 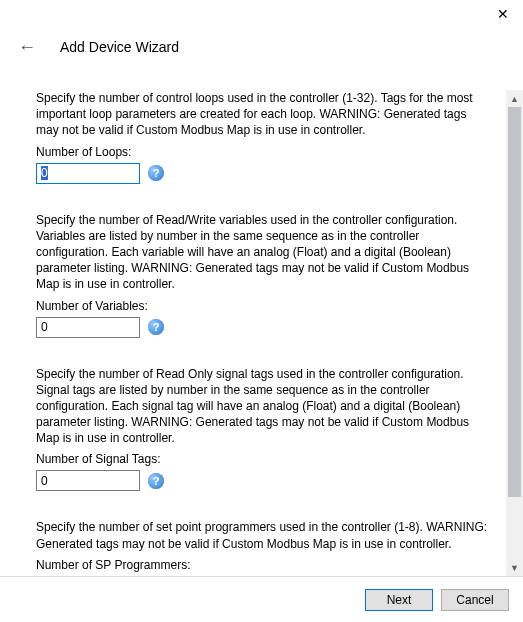 I want to click on loops-field-row: ?, so click(x=264, y=174).